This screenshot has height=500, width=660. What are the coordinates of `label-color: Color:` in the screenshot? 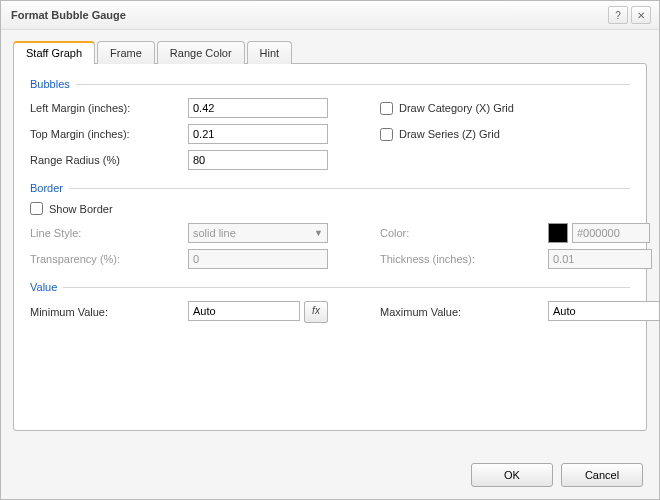 It's located at (460, 233).